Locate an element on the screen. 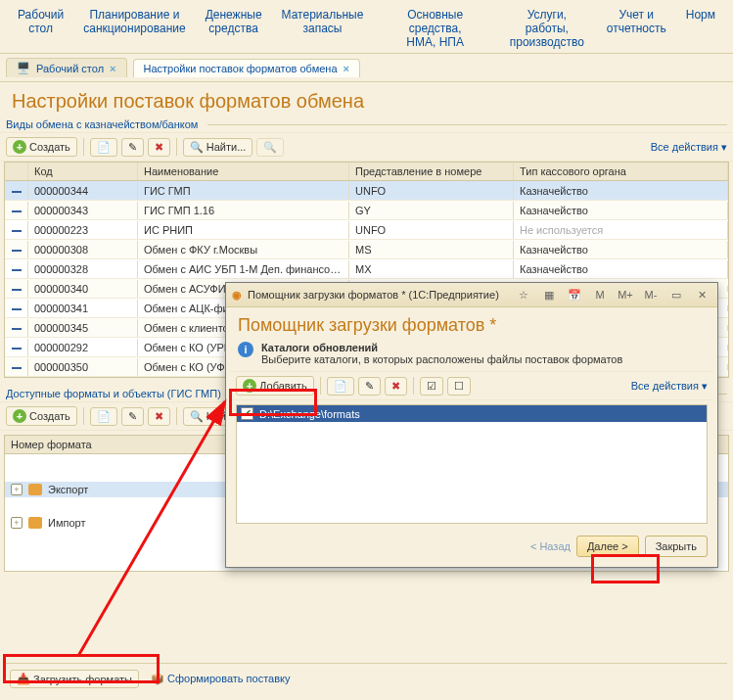  page-title: Настройки поставок форматов обмена is located at coordinates (366, 102).